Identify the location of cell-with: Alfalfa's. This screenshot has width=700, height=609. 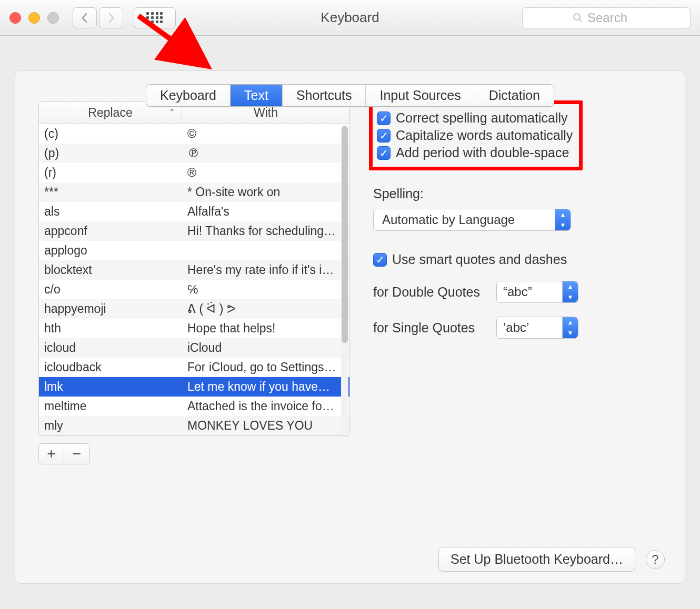
(266, 211).